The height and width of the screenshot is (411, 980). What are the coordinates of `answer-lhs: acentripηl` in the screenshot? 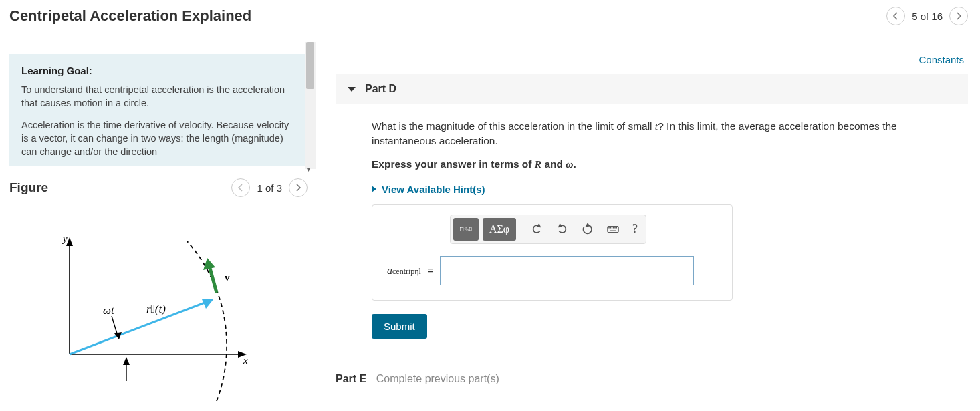 It's located at (402, 271).